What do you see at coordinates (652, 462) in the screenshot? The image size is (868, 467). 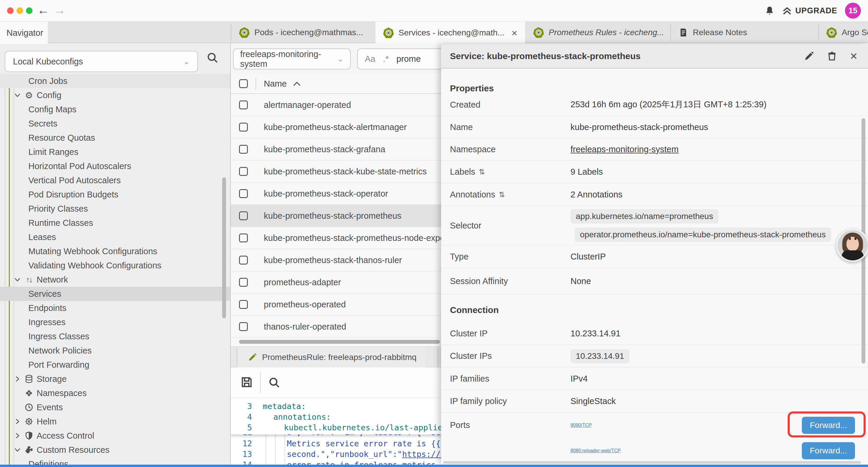 I see `panel-horizontal-scrollbar` at bounding box center [652, 462].